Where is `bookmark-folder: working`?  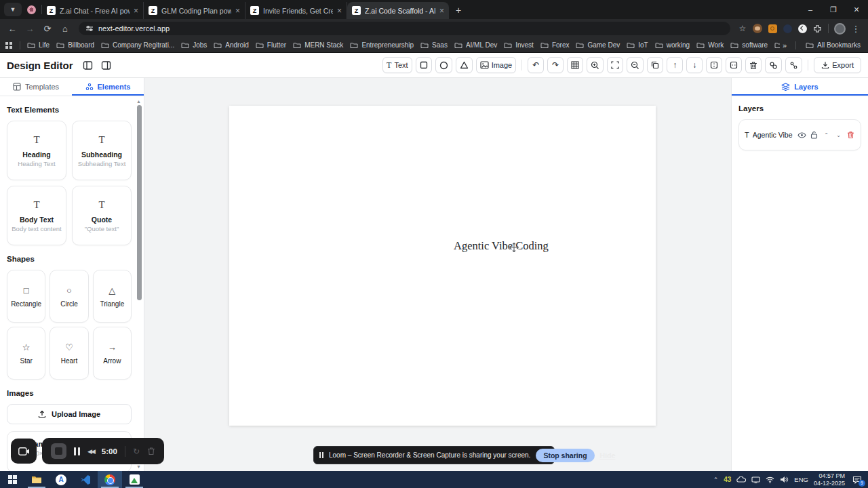 bookmark-folder: working is located at coordinates (673, 45).